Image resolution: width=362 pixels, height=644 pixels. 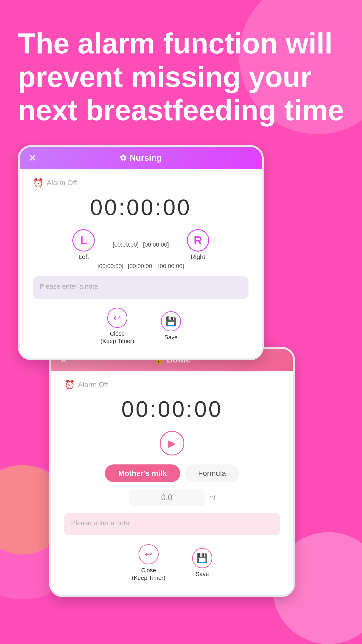 What do you see at coordinates (141, 245) in the screenshot?
I see `nursing-lr-row: L Left [00:00:00] [00:00:00] R Right` at bounding box center [141, 245].